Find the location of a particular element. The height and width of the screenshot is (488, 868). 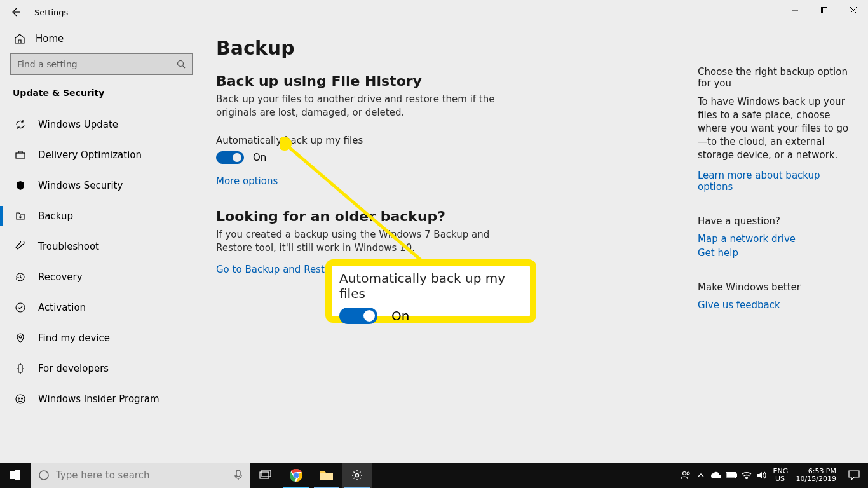

sidebar-item-label: Delivery Optimization is located at coordinates (90, 155).